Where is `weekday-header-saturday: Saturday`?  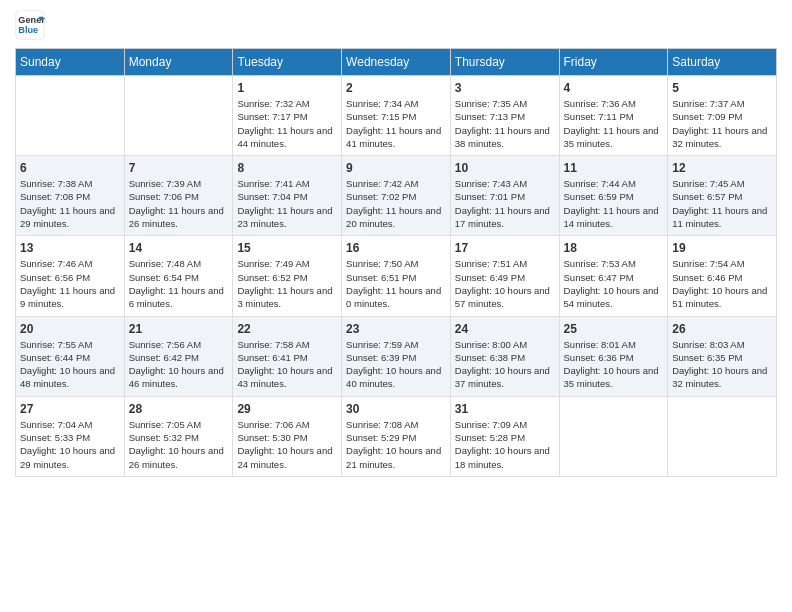 weekday-header-saturday: Saturday is located at coordinates (722, 62).